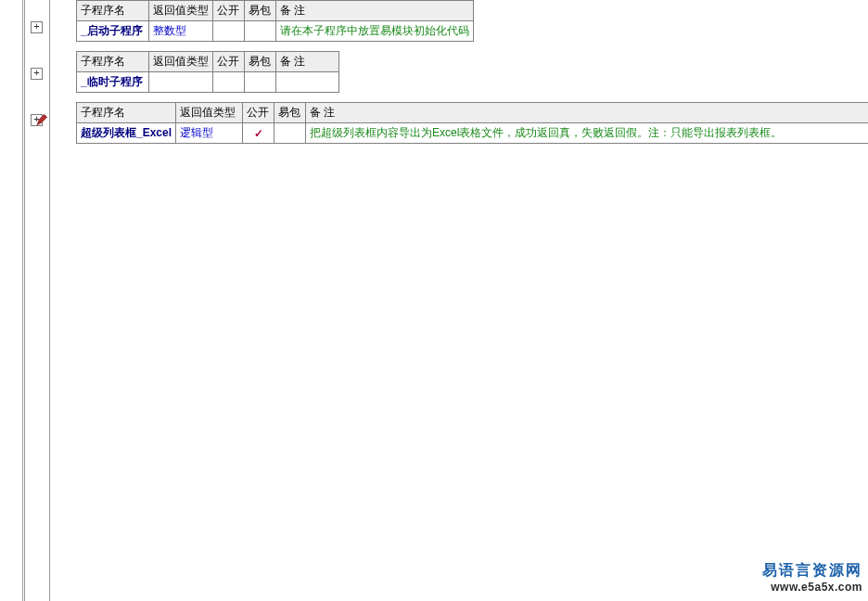 Image resolution: width=868 pixels, height=601 pixels. Describe the element at coordinates (210, 134) in the screenshot. I see `cell-type: 逻辑型` at that location.